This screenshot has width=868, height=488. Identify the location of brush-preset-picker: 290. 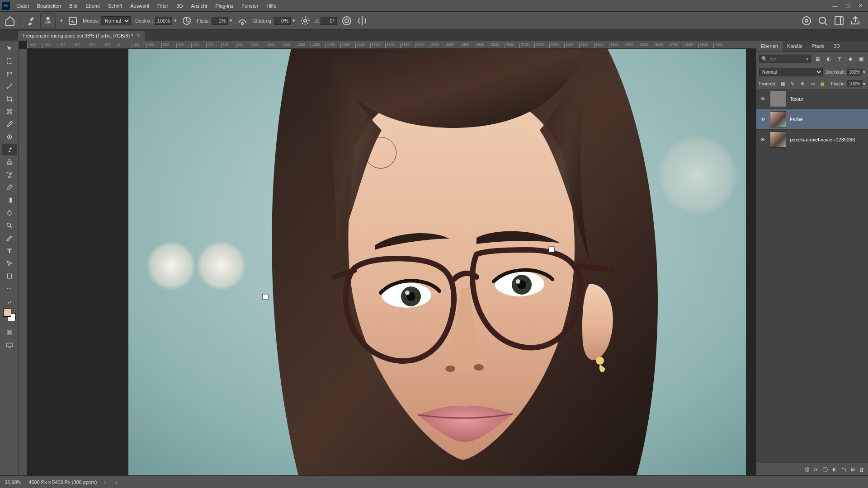
(48, 21).